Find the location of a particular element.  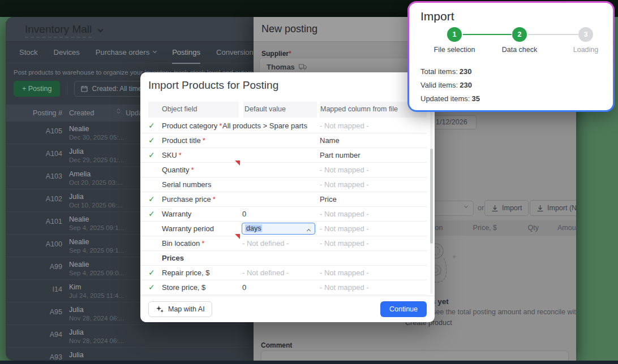

mapping-row: ✓ SKU* Part number is located at coordinates (284, 155).